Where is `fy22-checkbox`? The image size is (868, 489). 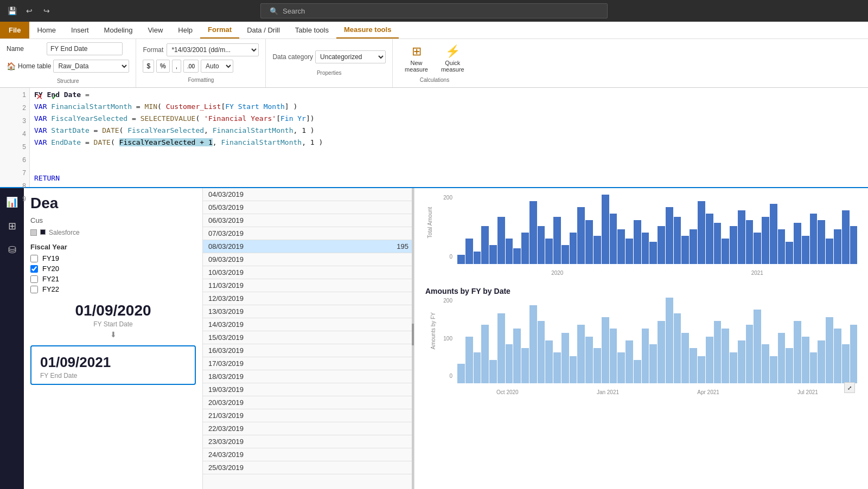
fy22-checkbox is located at coordinates (34, 289).